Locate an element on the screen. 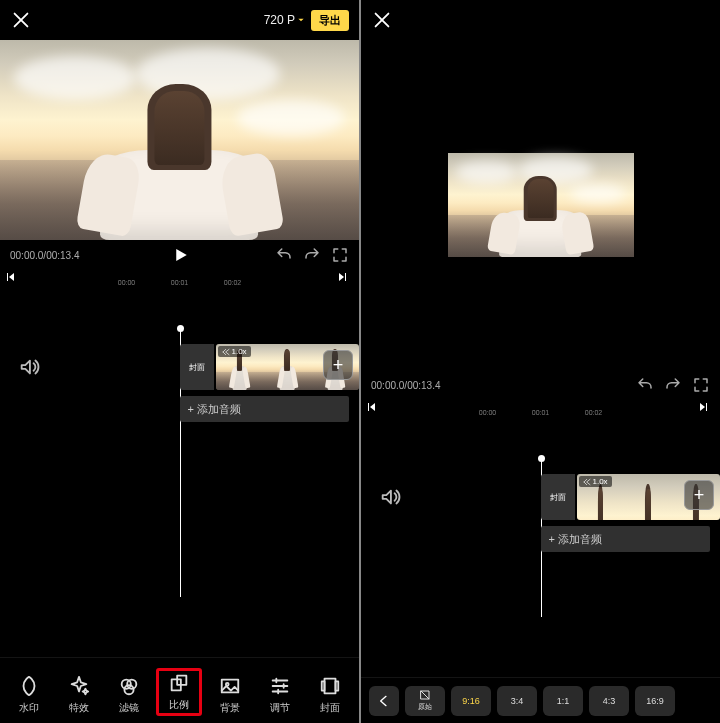 The height and width of the screenshot is (723, 720). ratio-option-3-4: 3:4 is located at coordinates (517, 701).